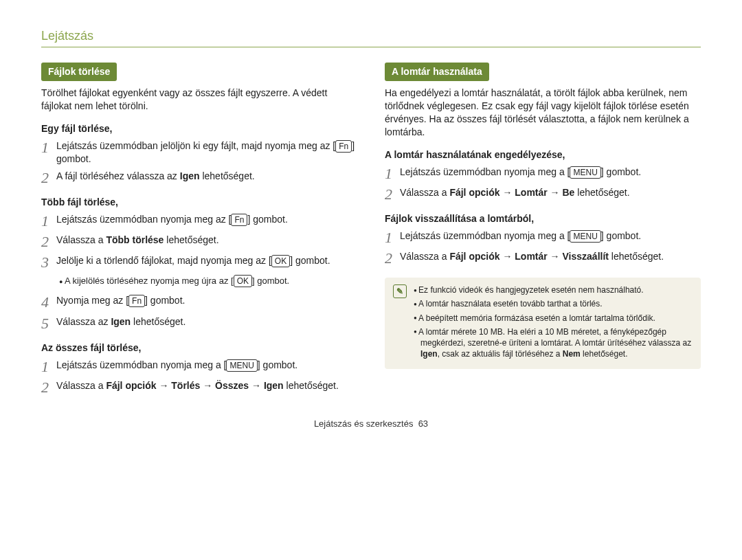 This screenshot has height=560, width=742. Describe the element at coordinates (550, 257) in the screenshot. I see `step-text: Válassza a Fájl opciók → Lomtár → Vissza…` at that location.